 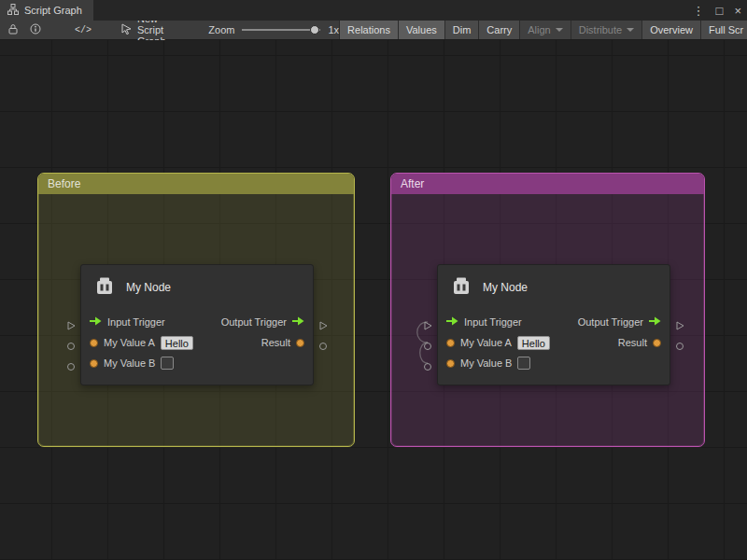 I want to click on dim-button: Dim, so click(x=461, y=30).